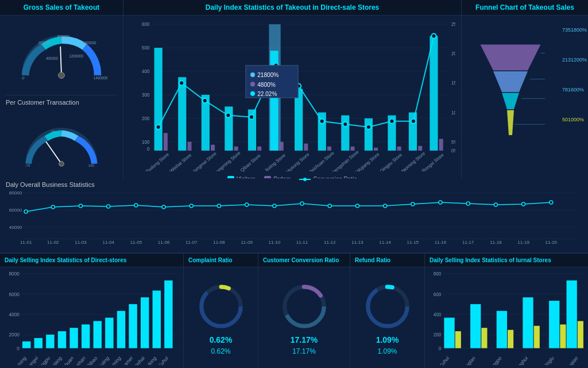 This screenshot has height=368, width=588. What do you see at coordinates (322, 160) in the screenshot?
I see `svg-text: Meichuan Store` at bounding box center [322, 160].